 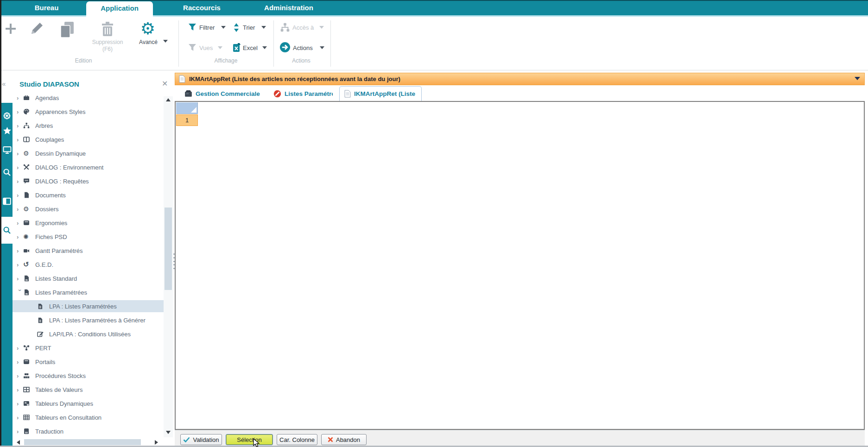 I want to click on tree-item: ›Arbres, so click(x=89, y=126).